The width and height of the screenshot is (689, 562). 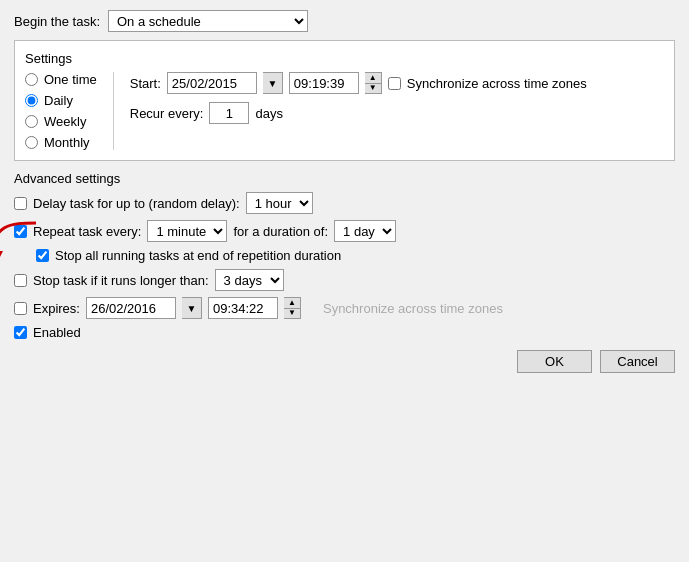 I want to click on expires-time-up-button: ▲, so click(x=292, y=304).